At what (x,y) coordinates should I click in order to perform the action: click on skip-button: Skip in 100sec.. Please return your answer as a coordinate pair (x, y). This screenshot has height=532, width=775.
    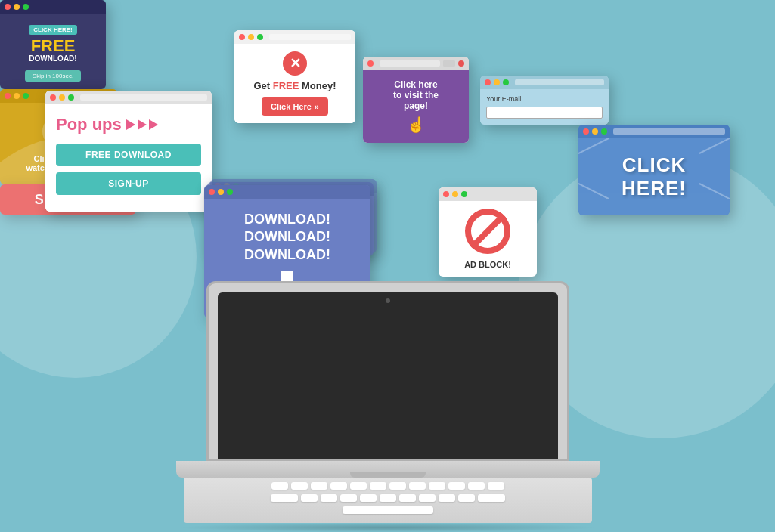
    Looking at the image, I should click on (53, 76).